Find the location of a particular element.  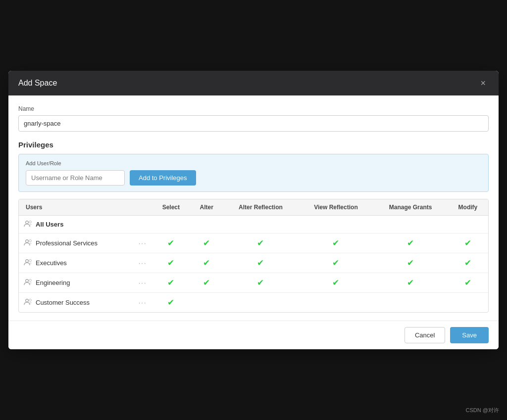

user-name: Customer Success is located at coordinates (62, 303).